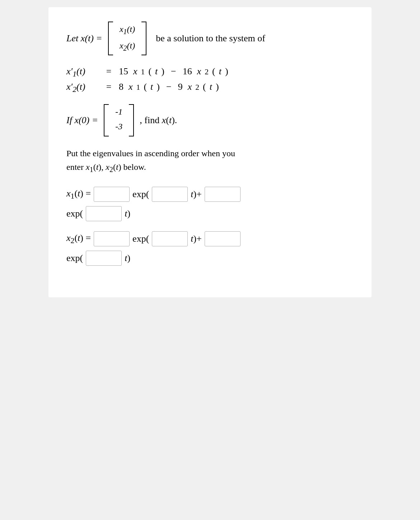 Image resolution: width=420 pixels, height=520 pixels. What do you see at coordinates (84, 38) in the screenshot?
I see `let-label: Let x(t) =` at bounding box center [84, 38].